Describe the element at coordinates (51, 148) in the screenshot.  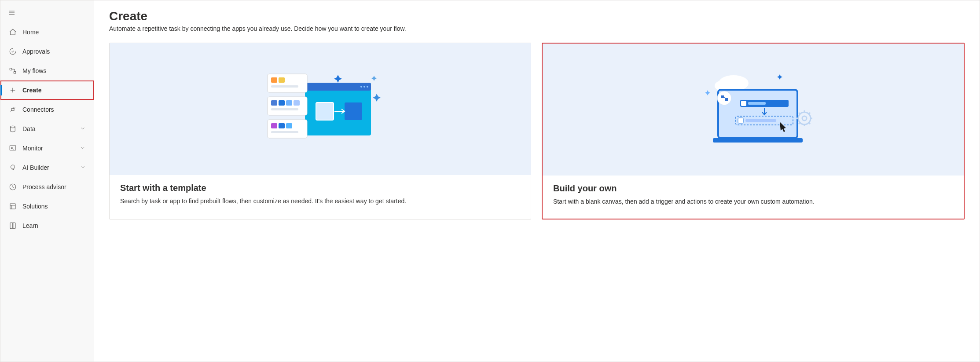
I see `sidebar-item-label: Monitor` at that location.